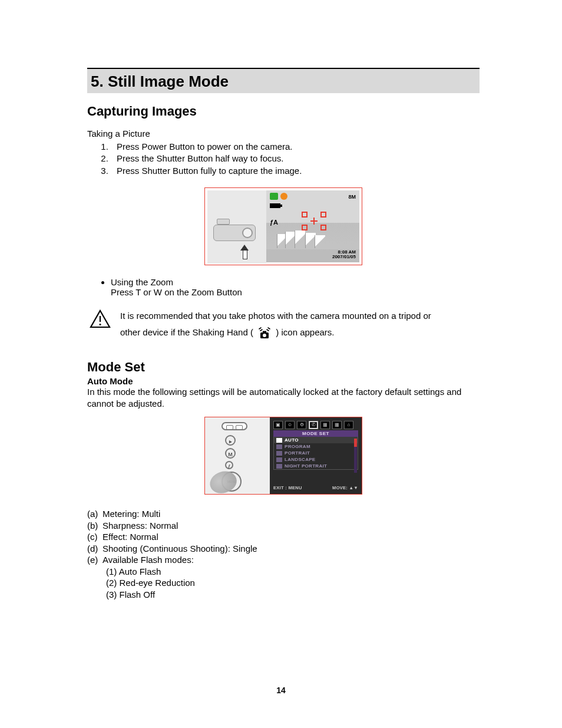  What do you see at coordinates (283, 367) in the screenshot?
I see `subsection-mode-set: Mode Set` at bounding box center [283, 367].